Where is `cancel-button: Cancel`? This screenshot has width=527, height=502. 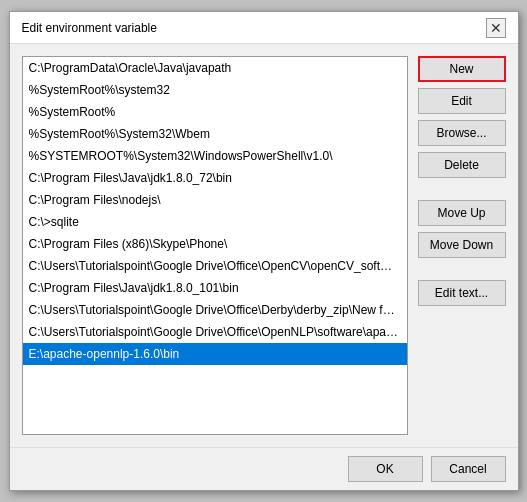
cancel-button: Cancel is located at coordinates (468, 469).